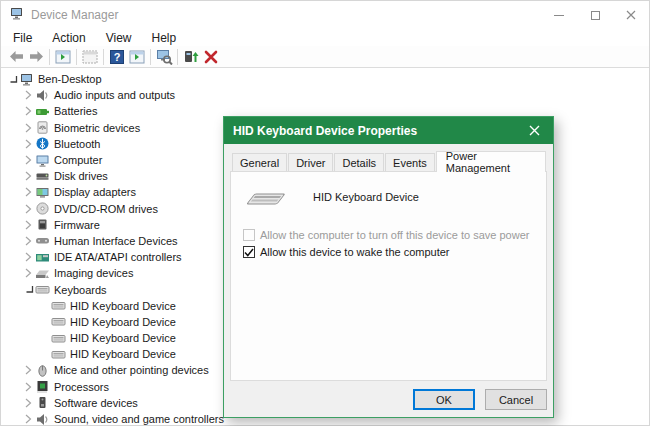  I want to click on checkbox-row: Allow this device to wake the computer, so click(388, 252).